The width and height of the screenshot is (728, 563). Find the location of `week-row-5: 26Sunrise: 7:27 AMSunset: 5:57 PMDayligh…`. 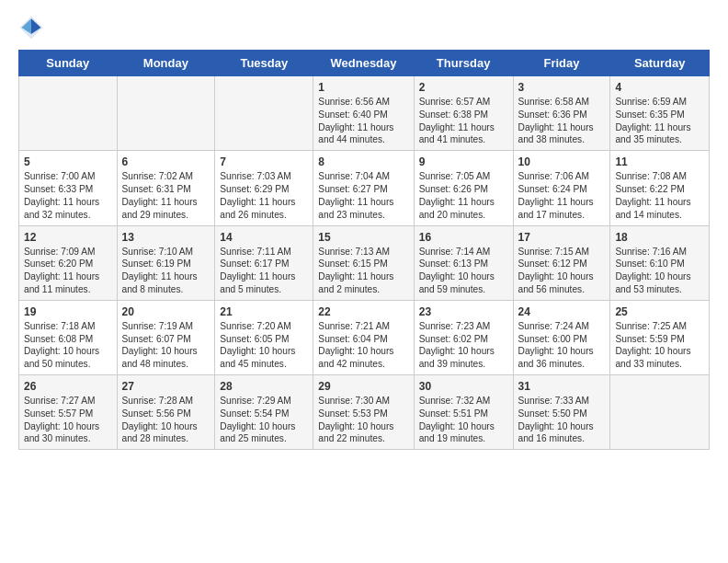

week-row-5: 26Sunrise: 7:27 AMSunset: 5:57 PMDayligh… is located at coordinates (364, 412).